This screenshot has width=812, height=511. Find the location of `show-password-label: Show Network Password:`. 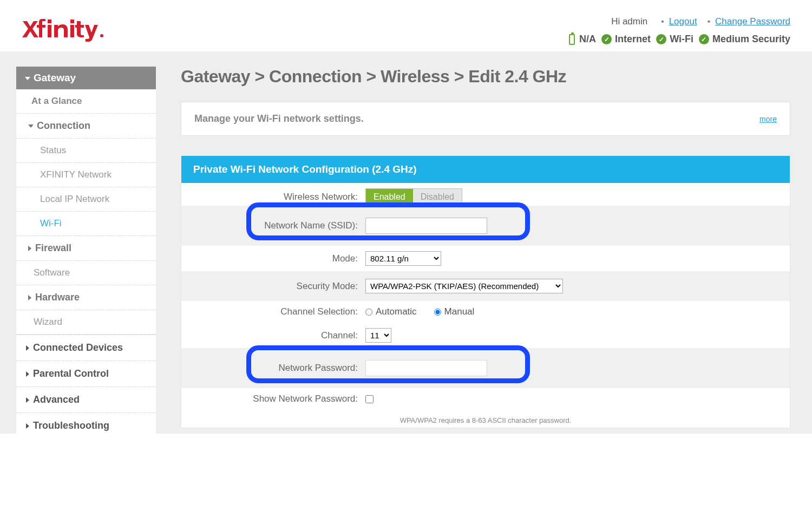

show-password-label: Show Network Password: is located at coordinates (273, 399).